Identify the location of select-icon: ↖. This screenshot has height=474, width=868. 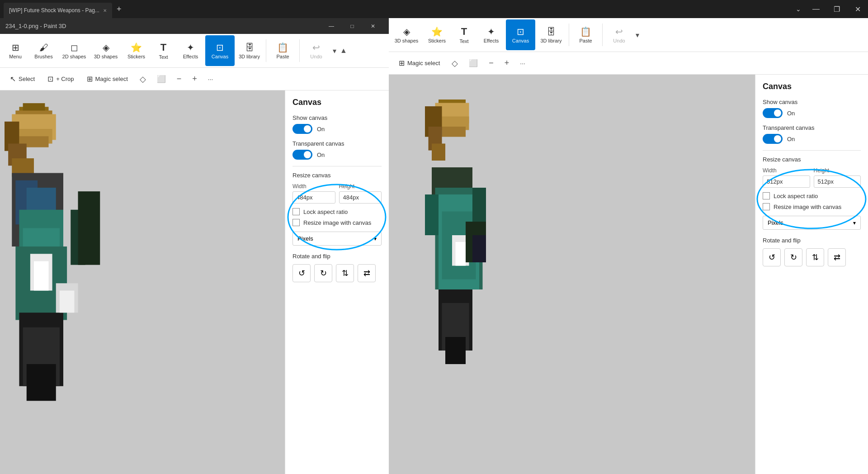
(13, 79).